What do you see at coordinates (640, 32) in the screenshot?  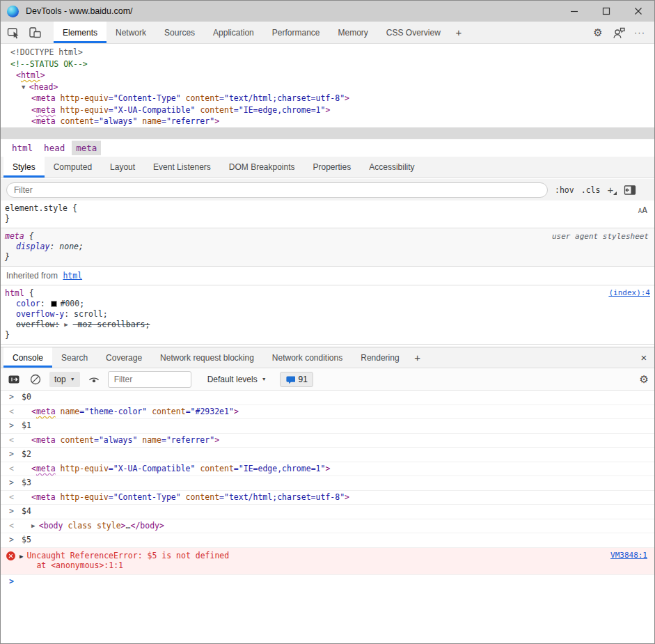 I see `more-options-button: ···` at bounding box center [640, 32].